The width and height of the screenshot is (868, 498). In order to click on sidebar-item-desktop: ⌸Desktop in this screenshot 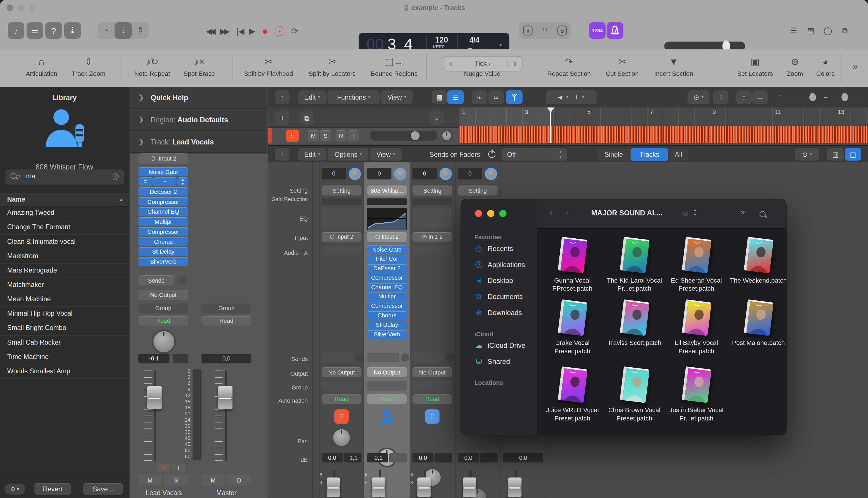, I will do `click(499, 280)`.